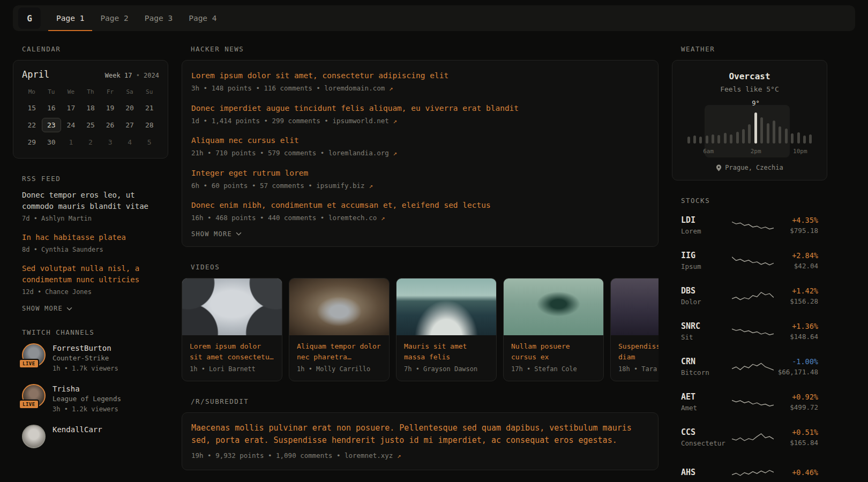 The height and width of the screenshot is (482, 868). Describe the element at coordinates (91, 109) in the screenshot. I see `calendar-card: April Week 17 • 2024 MoTuWeThFrSaSu15161…` at that location.